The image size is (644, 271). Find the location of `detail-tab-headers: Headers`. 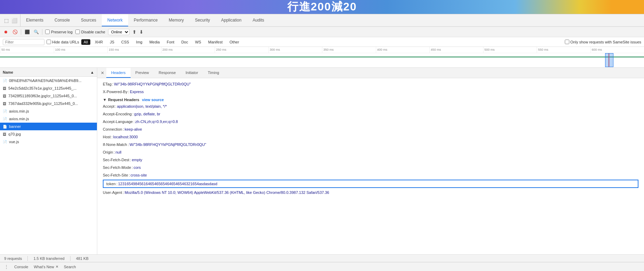

detail-tab-headers: Headers is located at coordinates (118, 73).